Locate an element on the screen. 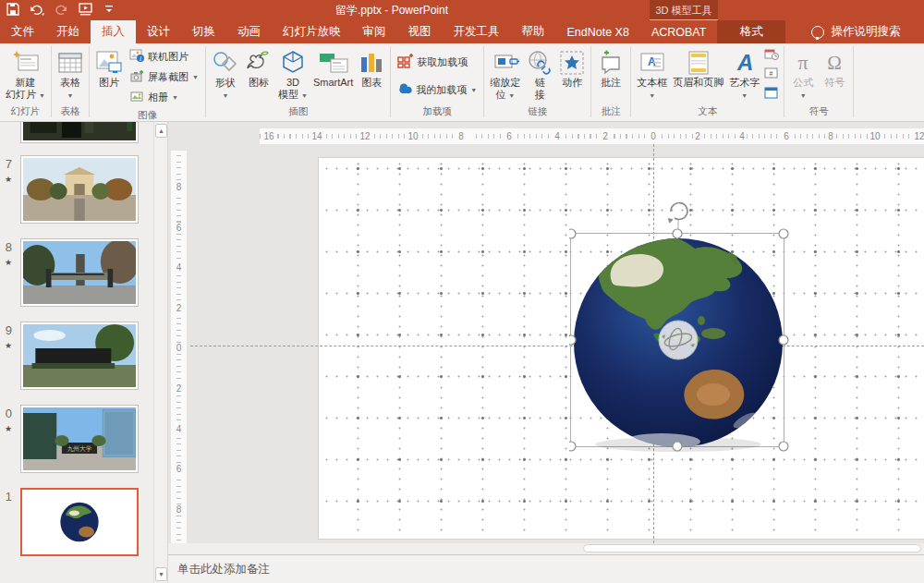 The width and height of the screenshot is (924, 583). svg-text: π is located at coordinates (804, 63).